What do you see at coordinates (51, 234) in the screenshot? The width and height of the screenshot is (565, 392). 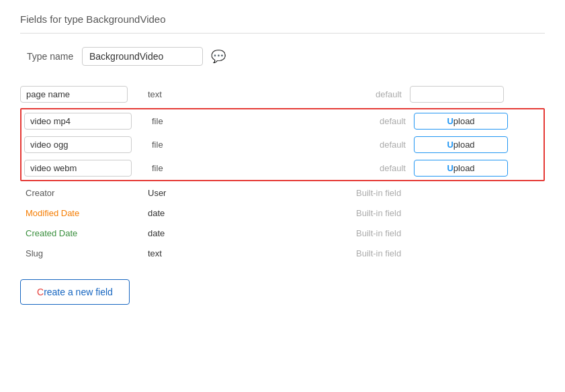 I see `field-name-text: Created Date` at bounding box center [51, 234].